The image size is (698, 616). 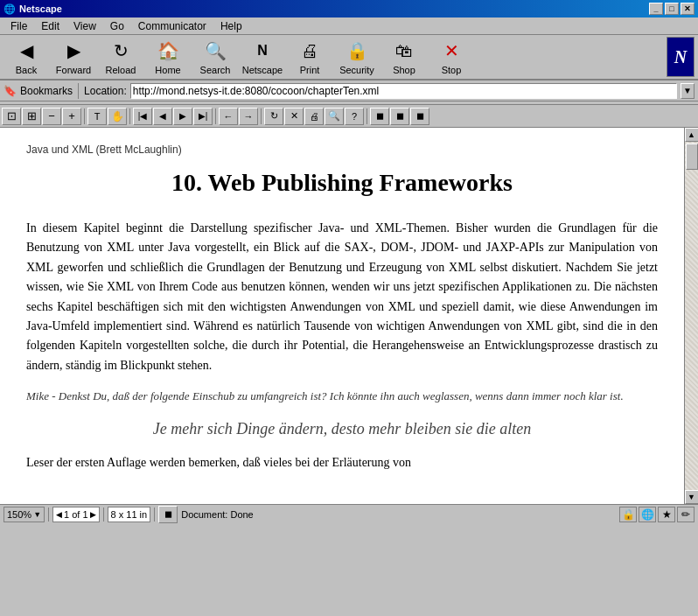 I want to click on status-icon-lock: 🔒, so click(x=628, y=514).